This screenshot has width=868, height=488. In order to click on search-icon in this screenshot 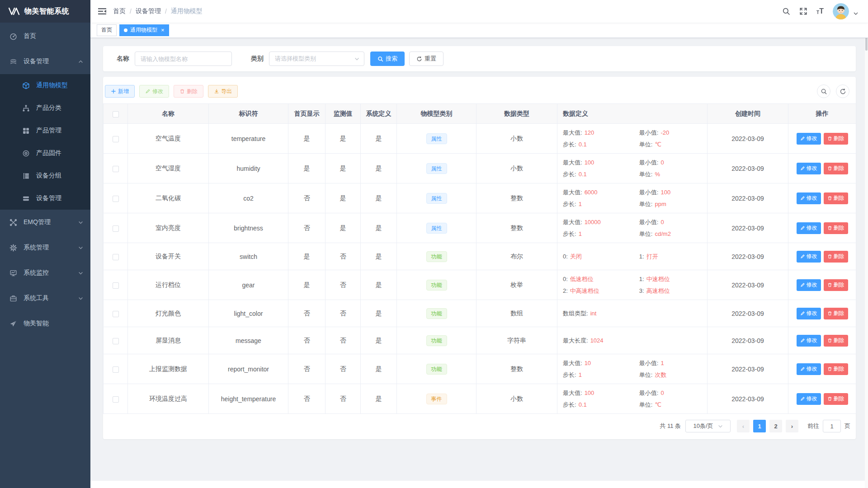, I will do `click(786, 11)`.